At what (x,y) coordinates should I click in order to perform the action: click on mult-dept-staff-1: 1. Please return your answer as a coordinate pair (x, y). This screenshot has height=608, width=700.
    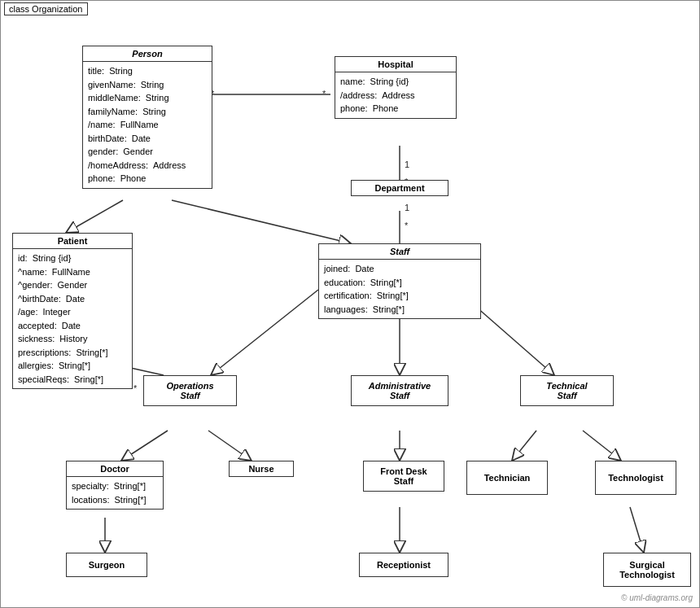
    Looking at the image, I should click on (407, 208).